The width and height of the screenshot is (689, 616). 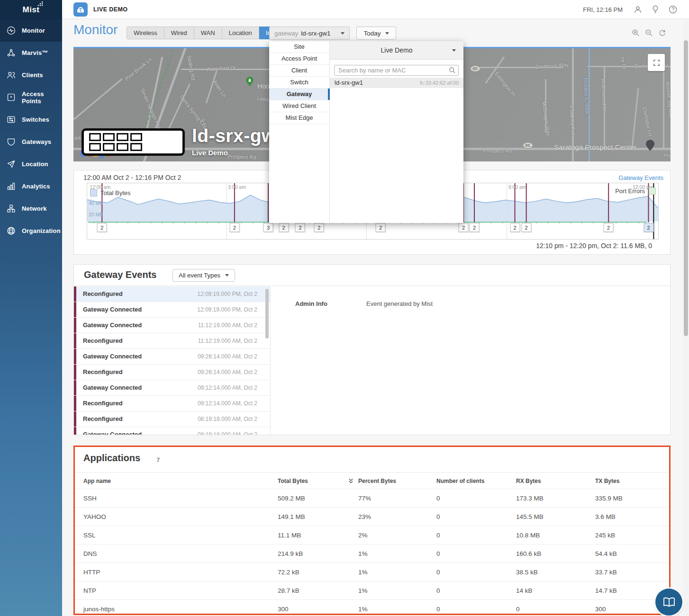 I want to click on entity-category-mist-edge: Mist Edge, so click(x=299, y=118).